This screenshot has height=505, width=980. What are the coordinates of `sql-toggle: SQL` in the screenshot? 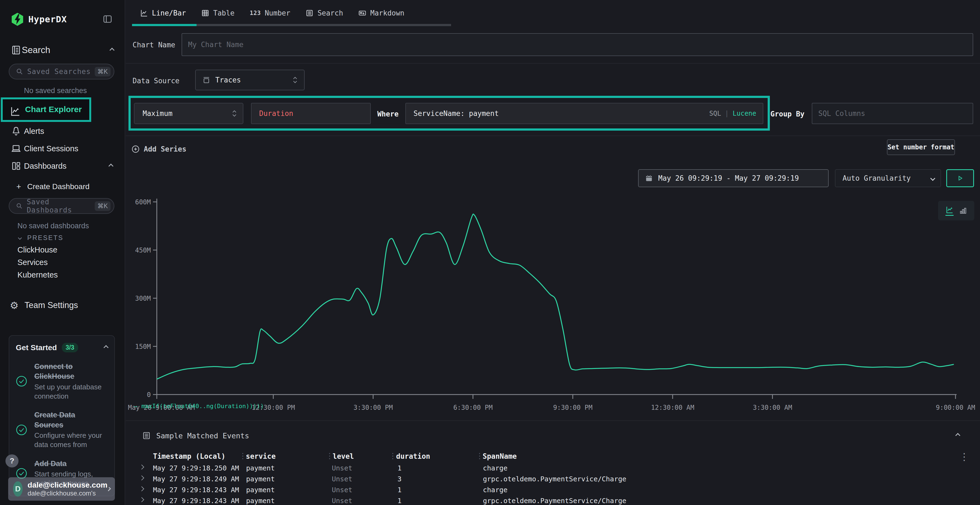 It's located at (715, 113).